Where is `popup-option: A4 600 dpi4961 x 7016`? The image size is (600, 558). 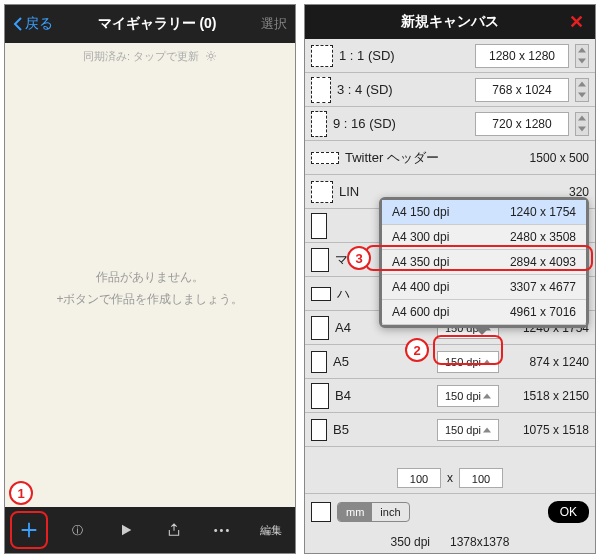 popup-option: A4 600 dpi4961 x 7016 is located at coordinates (484, 312).